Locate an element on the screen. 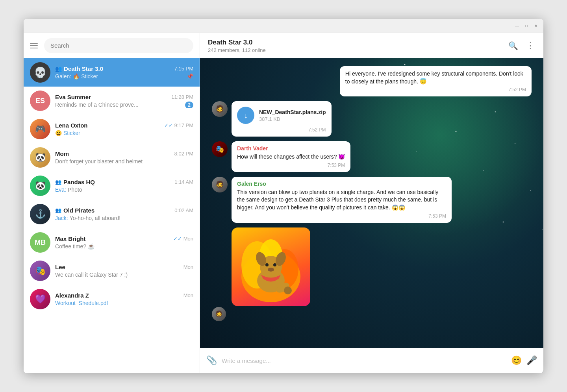 The width and height of the screenshot is (567, 392). message-bubble-content: Galen Erso This version can blow up two … is located at coordinates (342, 200).